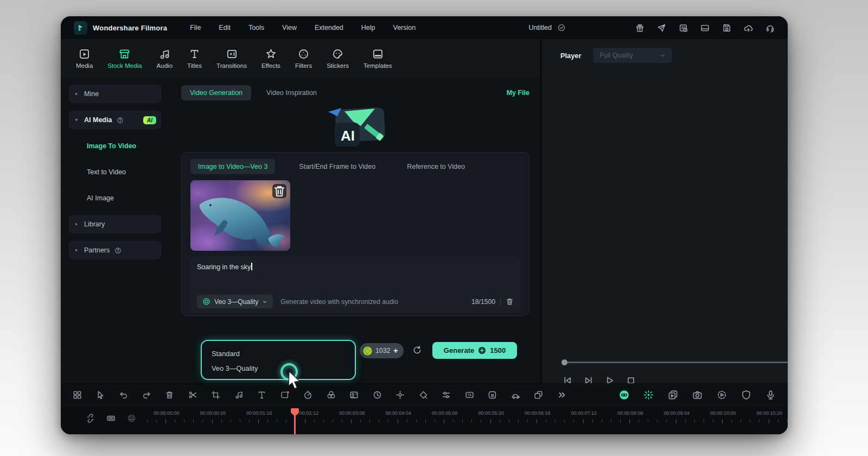  Describe the element at coordinates (115, 94) in the screenshot. I see `sidebar-item-mine: Mine` at that location.